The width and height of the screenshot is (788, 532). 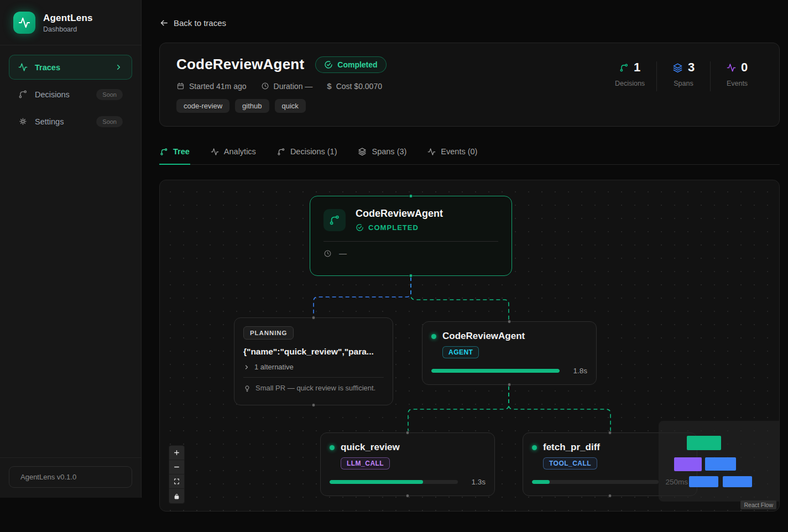 I want to click on node-duration: —, so click(x=343, y=253).